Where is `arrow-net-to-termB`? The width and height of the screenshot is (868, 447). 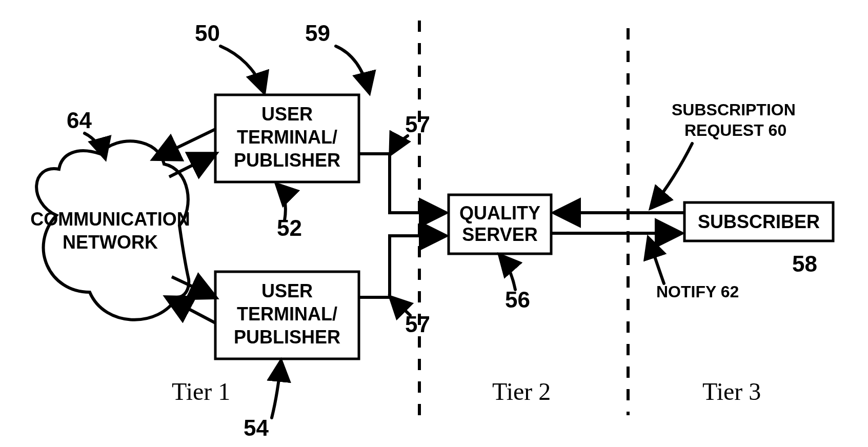
arrow-net-to-termB is located at coordinates (194, 287).